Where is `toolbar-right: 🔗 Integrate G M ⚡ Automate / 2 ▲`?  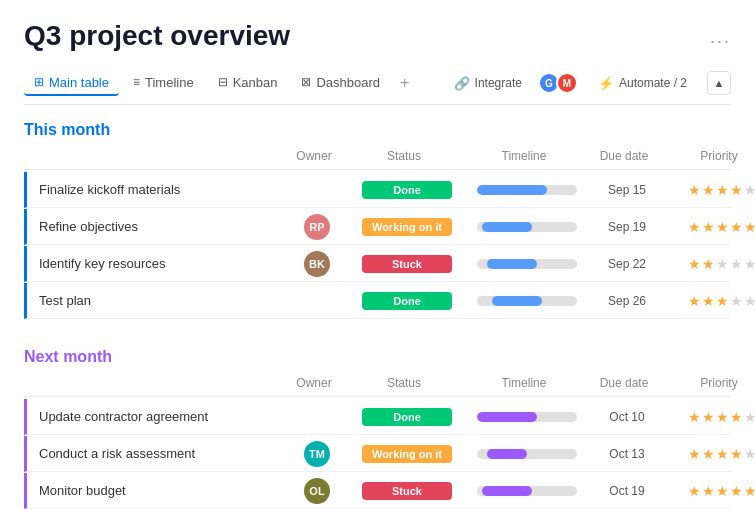 toolbar-right: 🔗 Integrate G M ⚡ Automate / 2 ▲ is located at coordinates (588, 83).